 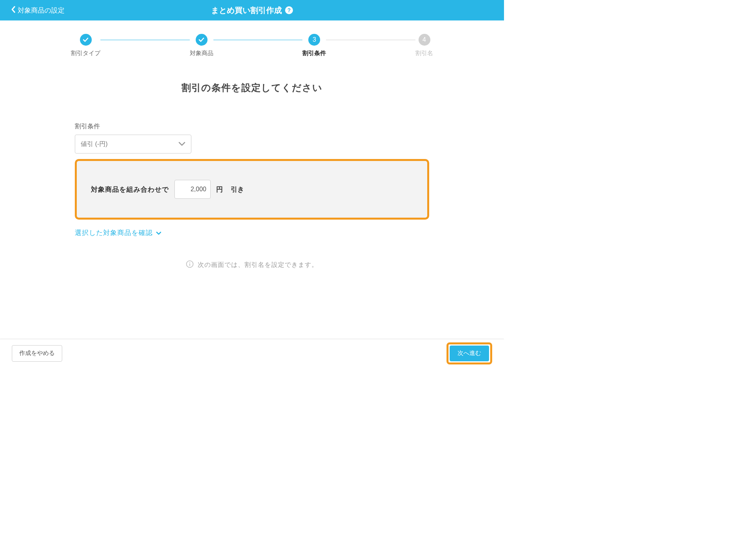 What do you see at coordinates (190, 265) in the screenshot?
I see `info-icon` at bounding box center [190, 265].